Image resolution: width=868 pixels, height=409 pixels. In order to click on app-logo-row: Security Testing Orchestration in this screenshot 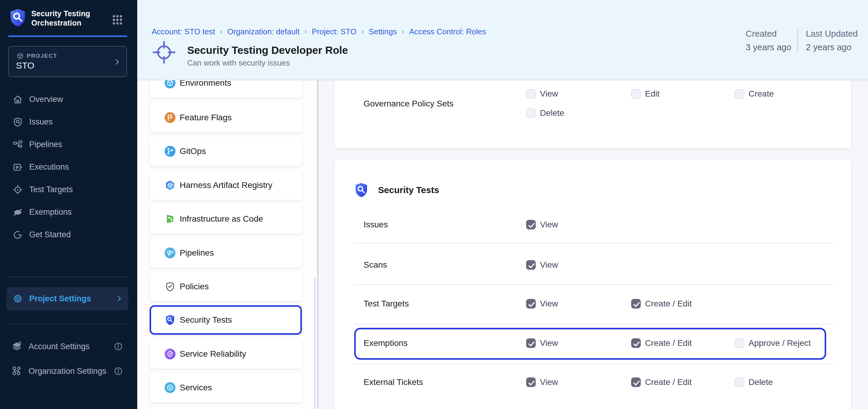, I will do `click(69, 20)`.